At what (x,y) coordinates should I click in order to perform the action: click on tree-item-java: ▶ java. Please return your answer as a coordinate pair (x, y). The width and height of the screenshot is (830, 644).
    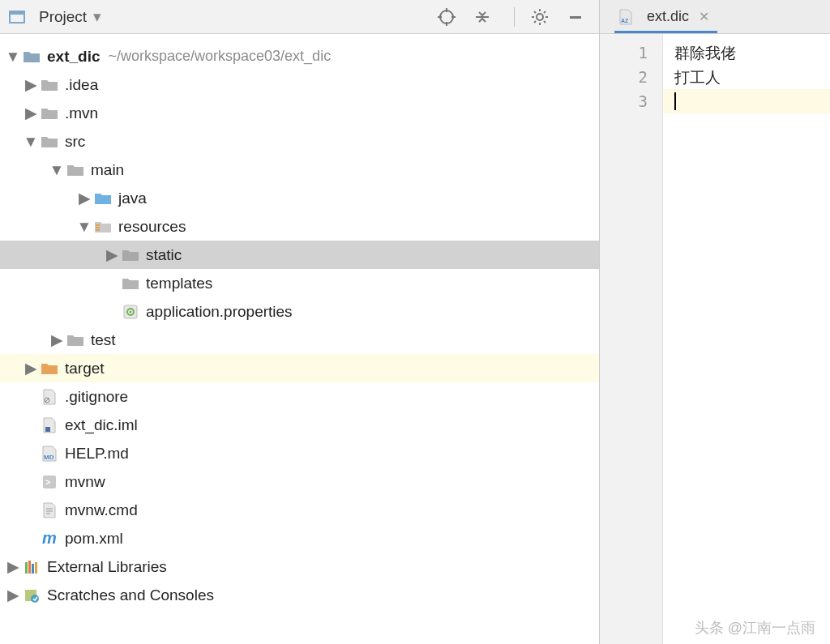
    Looking at the image, I should click on (300, 198).